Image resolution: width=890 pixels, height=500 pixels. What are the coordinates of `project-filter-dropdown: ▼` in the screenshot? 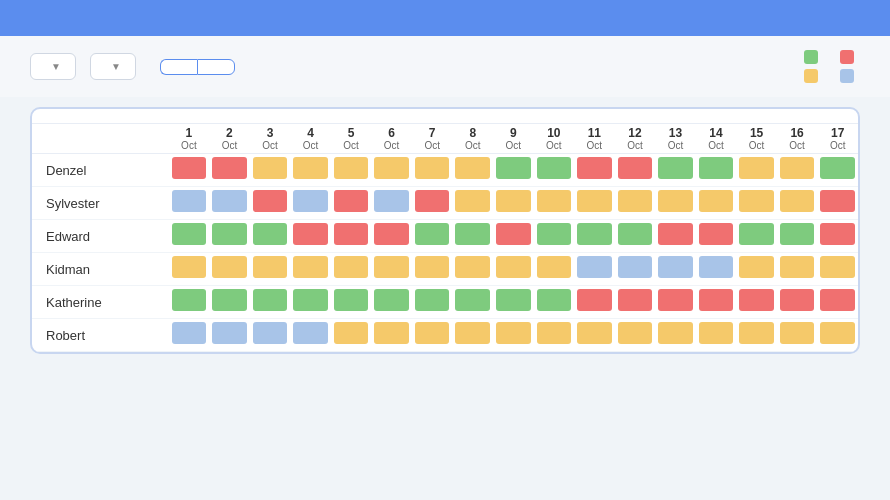 It's located at (53, 66).